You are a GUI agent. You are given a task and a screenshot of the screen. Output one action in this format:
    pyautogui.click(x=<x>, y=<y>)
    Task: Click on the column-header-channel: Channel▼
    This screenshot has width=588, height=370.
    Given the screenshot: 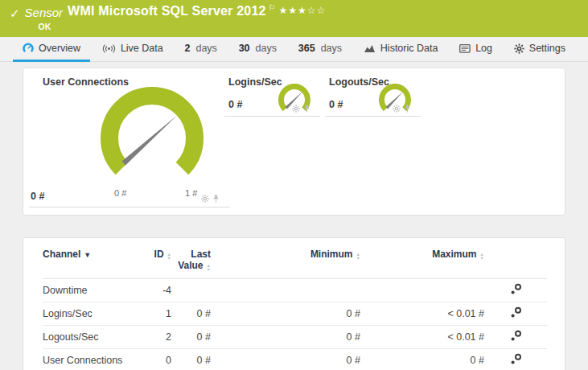 What is the action you would take?
    pyautogui.click(x=95, y=259)
    